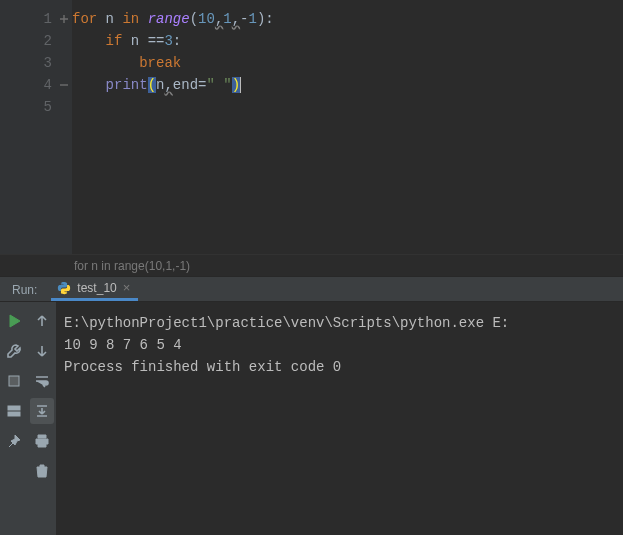  Describe the element at coordinates (186, 85) in the screenshot. I see `kwarg-end: end` at that location.